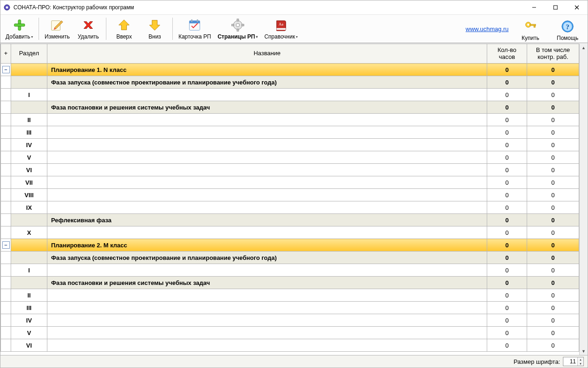  Describe the element at coordinates (570, 362) in the screenshot. I see `font-size-input` at that location.